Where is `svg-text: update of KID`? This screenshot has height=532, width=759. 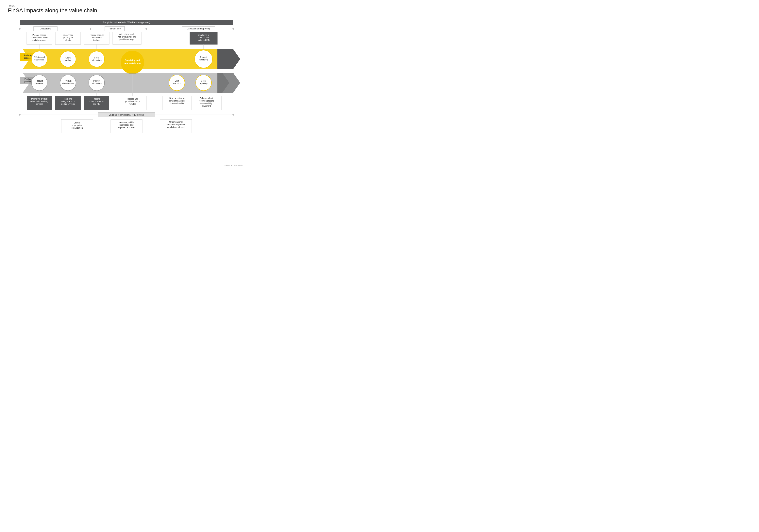
svg-text: update of KID is located at coordinates (204, 40).